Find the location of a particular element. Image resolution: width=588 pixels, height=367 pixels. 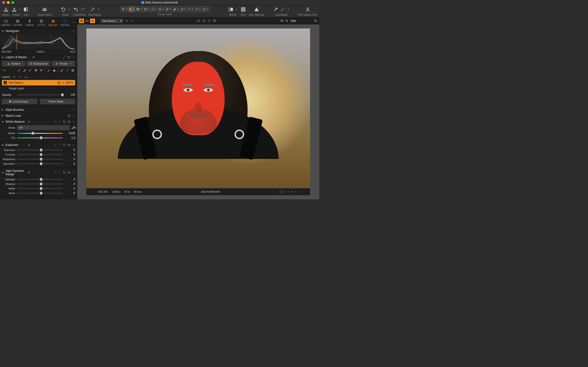

mask-subject-button: Subject is located at coordinates (14, 64).